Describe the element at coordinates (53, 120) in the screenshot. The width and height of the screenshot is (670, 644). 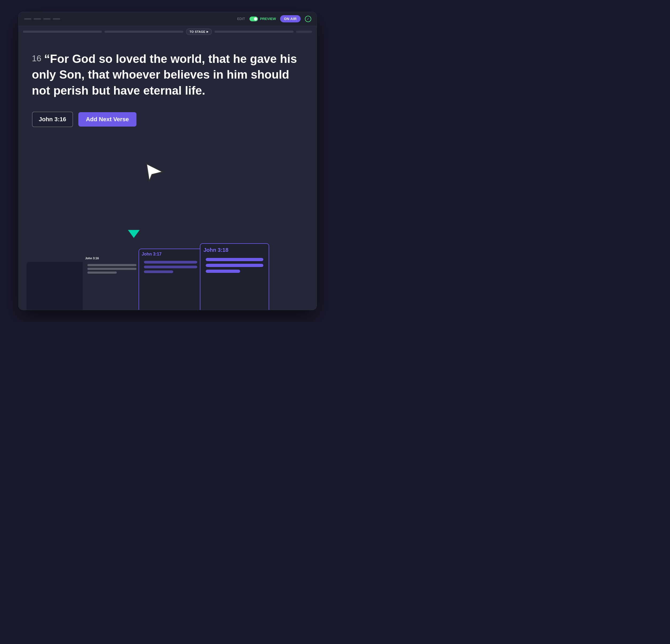
I see `reference-box: John 3:16` at that location.